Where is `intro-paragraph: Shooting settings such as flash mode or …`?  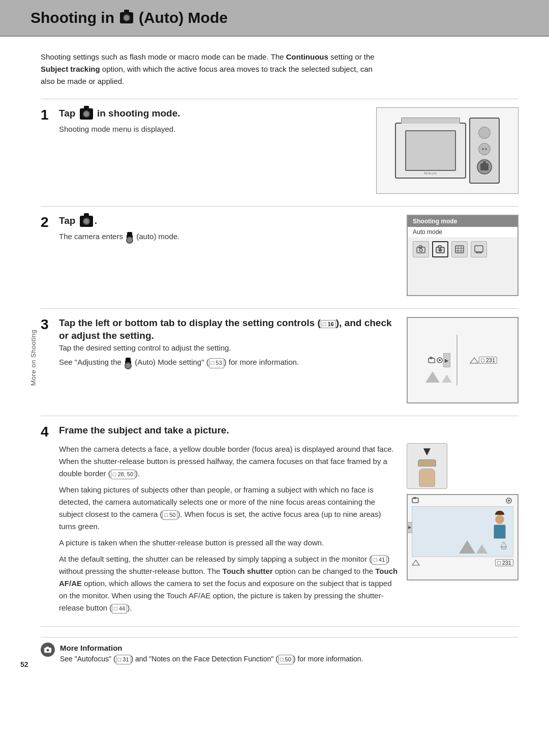 intro-paragraph: Shooting settings such as flash mode or … is located at coordinates (214, 69).